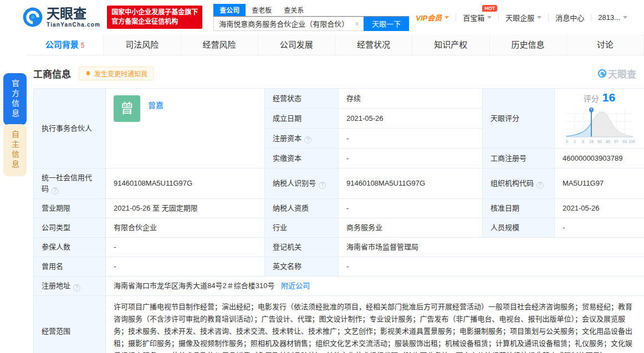 The width and height of the screenshot is (644, 353). Describe the element at coordinates (301, 184) in the screenshot. I see `field-label-taxpayer-id: 纳税人识别号` at that location.